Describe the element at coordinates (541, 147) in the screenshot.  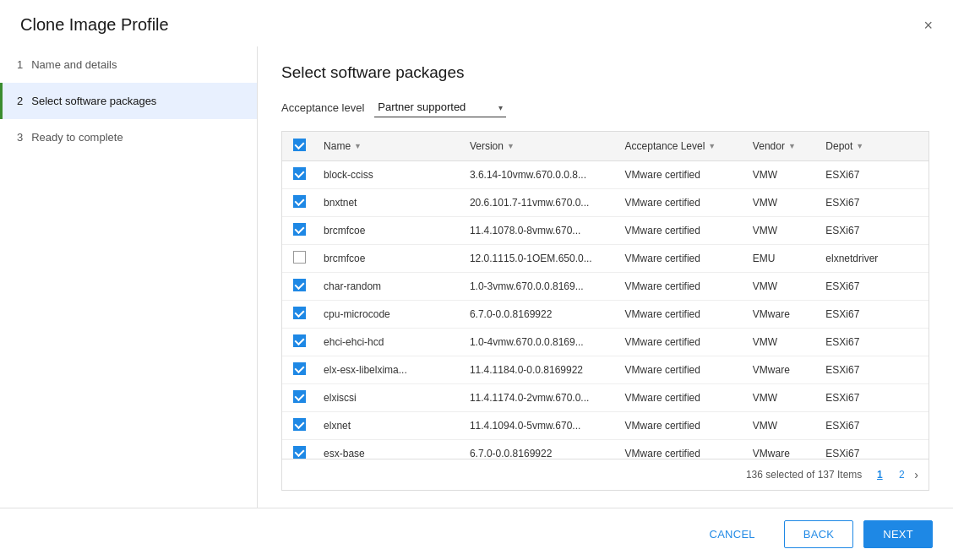
I see `col-header-version: Version ▼` at that location.